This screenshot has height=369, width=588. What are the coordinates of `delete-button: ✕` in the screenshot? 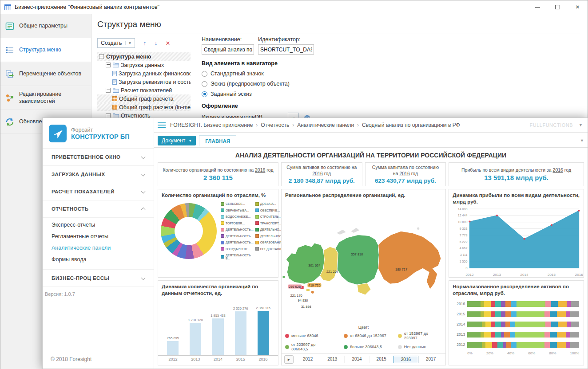 It's located at (168, 43).